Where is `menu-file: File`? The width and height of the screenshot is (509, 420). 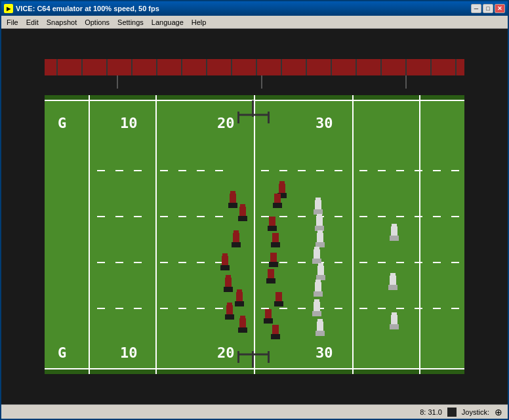 menu-file: File is located at coordinates (12, 22).